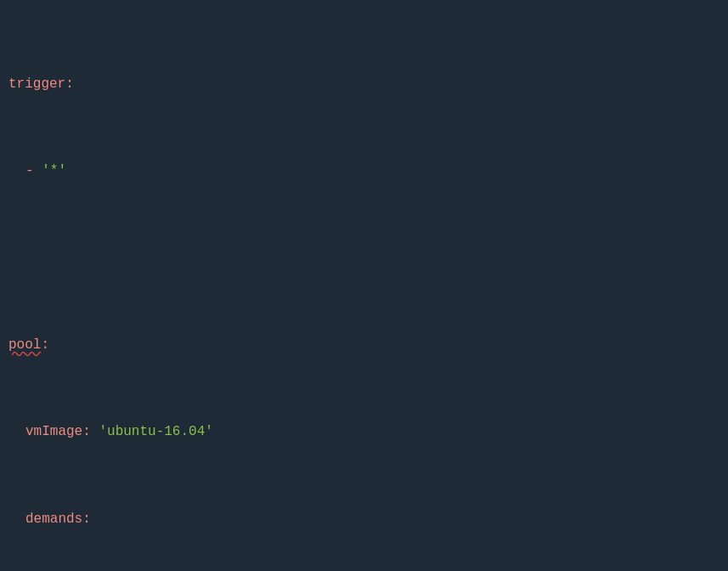 The height and width of the screenshot is (571, 728). What do you see at coordinates (37, 85) in the screenshot?
I see `key-trigger: trigger` at bounding box center [37, 85].